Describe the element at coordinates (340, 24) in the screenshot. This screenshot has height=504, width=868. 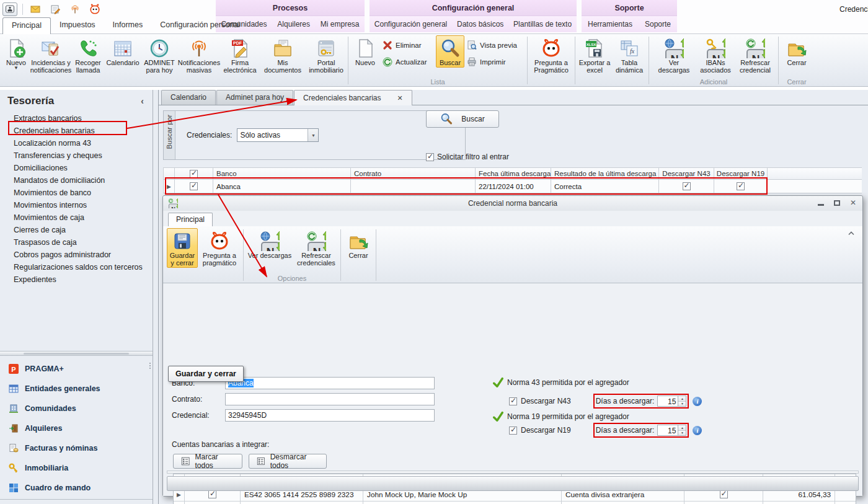
I see `tab-mi-empresa: Mi empresa` at that location.